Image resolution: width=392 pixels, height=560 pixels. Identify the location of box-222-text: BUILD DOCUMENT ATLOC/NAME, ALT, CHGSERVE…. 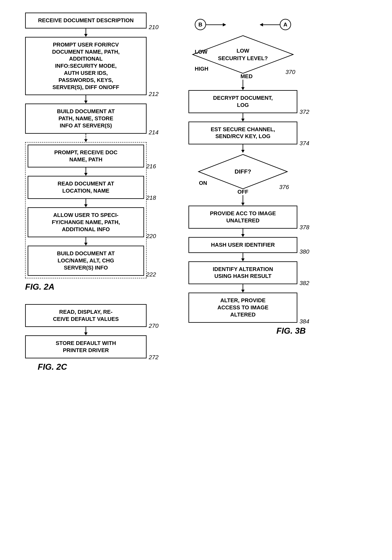
(86, 260).